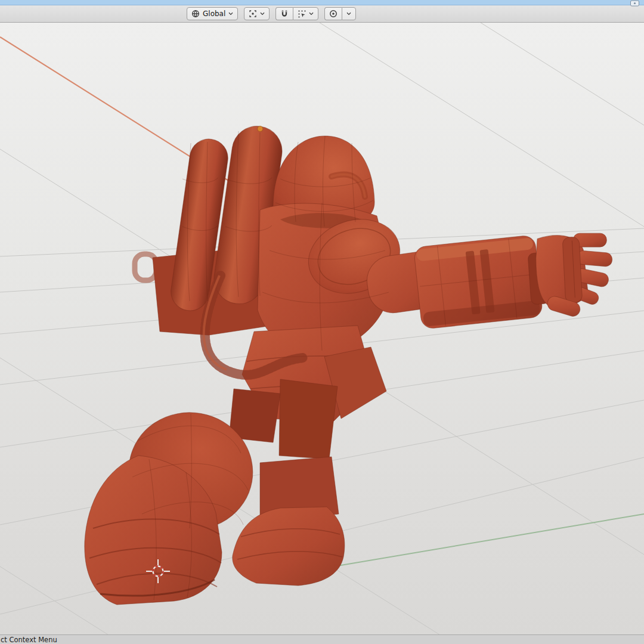 The height and width of the screenshot is (644, 644). Describe the element at coordinates (214, 14) in the screenshot. I see `transform-orientation-value: Global` at that location.